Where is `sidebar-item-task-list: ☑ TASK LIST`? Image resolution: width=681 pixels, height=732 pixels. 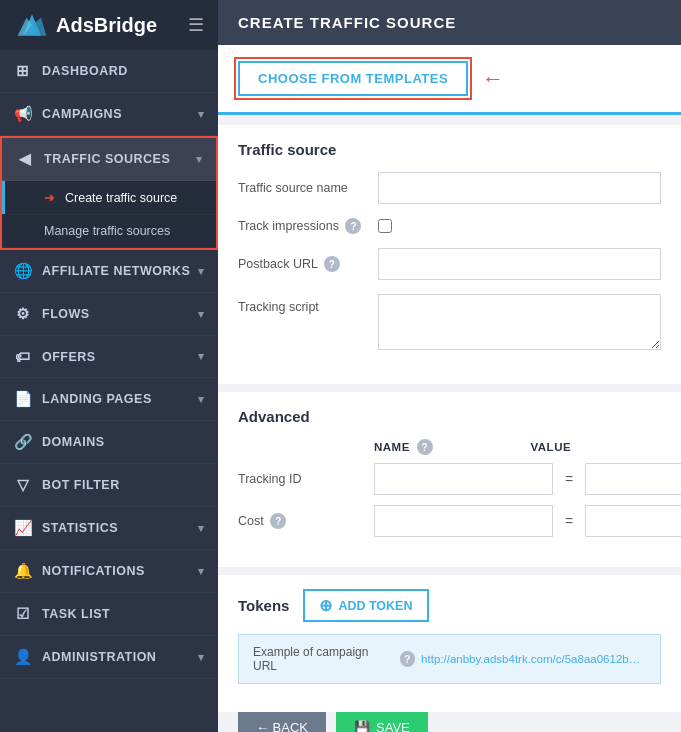
sidebar-item-task-list: ☑ TASK LIST is located at coordinates (109, 614).